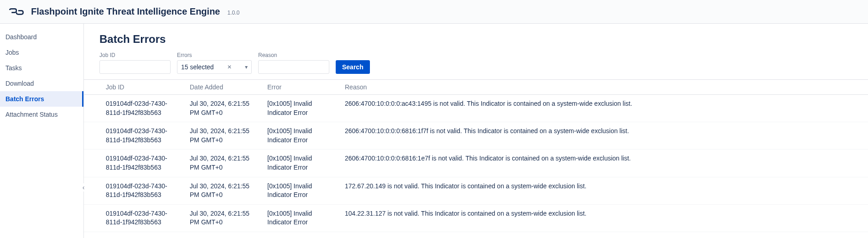 This screenshot has width=868, height=238. Describe the element at coordinates (42, 114) in the screenshot. I see `sidebar-item-attachment-status: Attachment Status` at that location.